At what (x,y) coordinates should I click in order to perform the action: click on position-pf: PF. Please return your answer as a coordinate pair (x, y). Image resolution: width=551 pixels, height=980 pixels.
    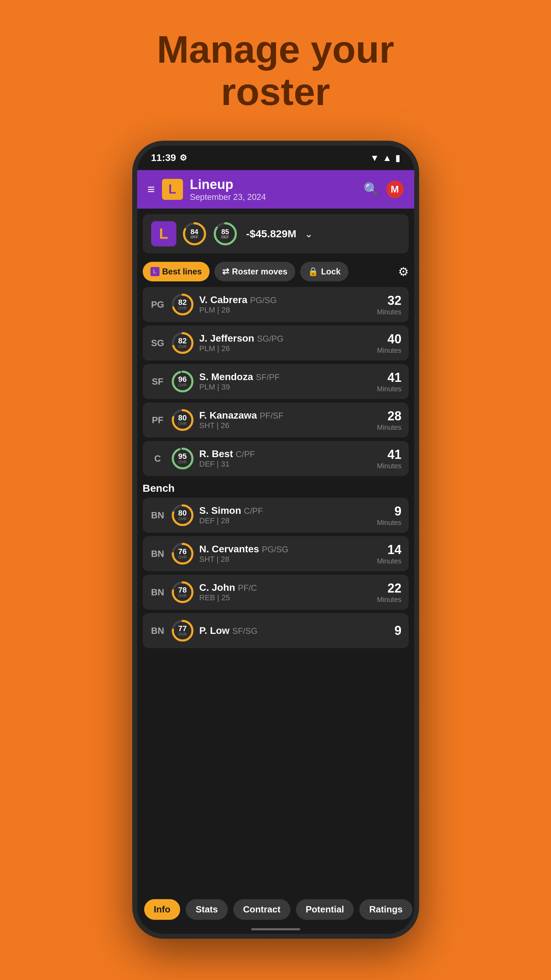
    Looking at the image, I should click on (158, 420).